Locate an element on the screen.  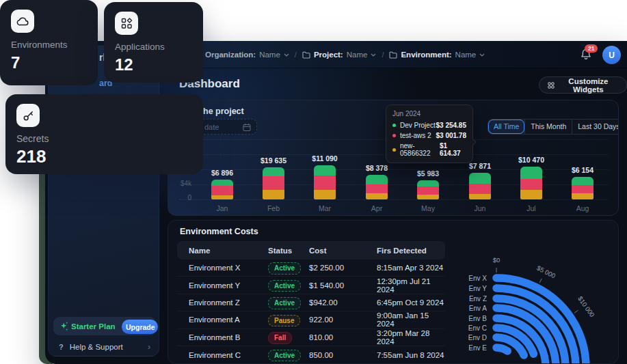
bar-value-label: $19 635 is located at coordinates (274, 160).